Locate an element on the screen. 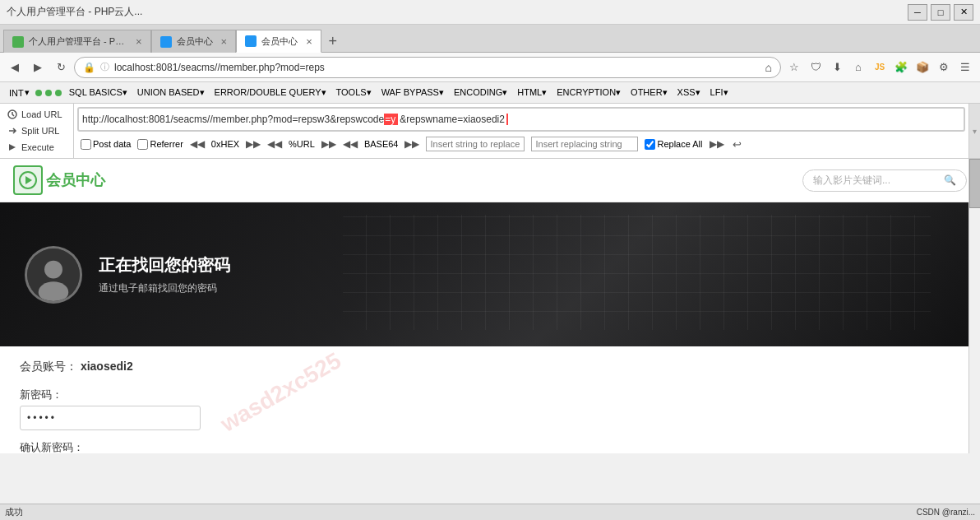  back-button: ◀ is located at coordinates (15, 67).